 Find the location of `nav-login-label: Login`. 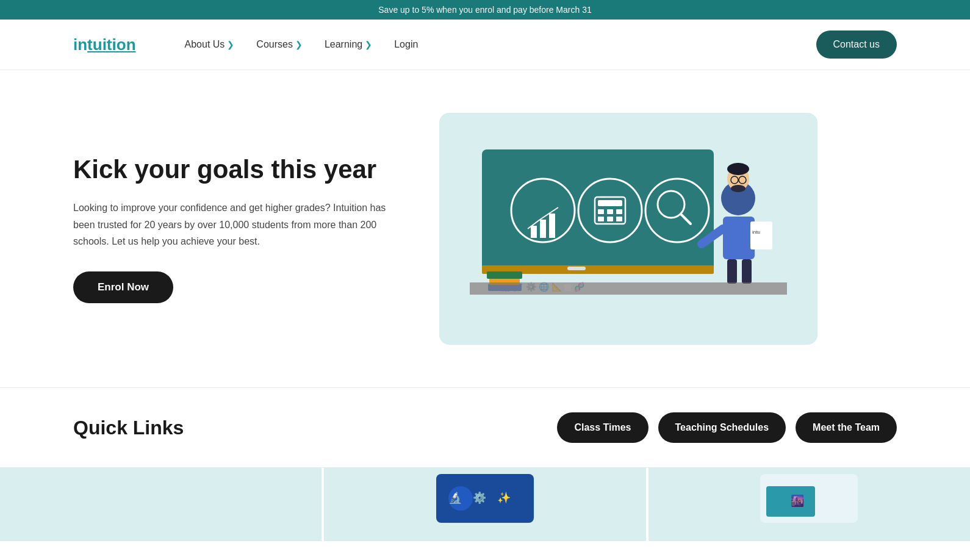

nav-login-label: Login is located at coordinates (406, 45).